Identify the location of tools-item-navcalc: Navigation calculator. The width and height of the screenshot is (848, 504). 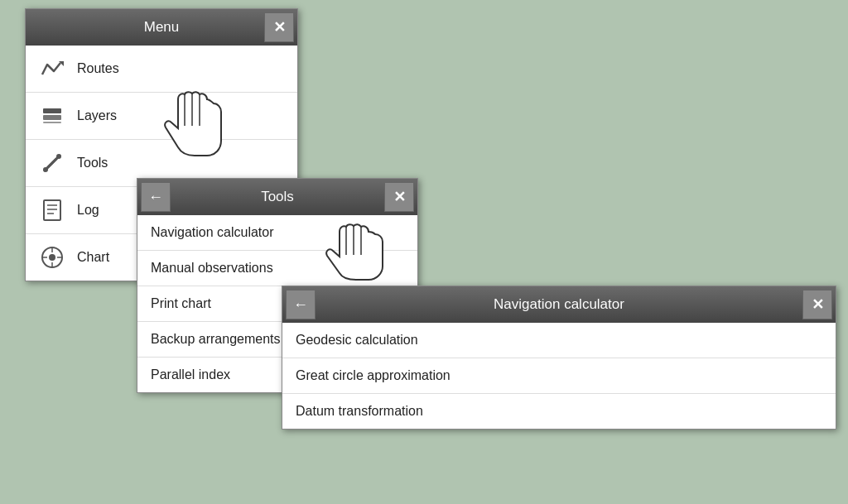
(277, 233).